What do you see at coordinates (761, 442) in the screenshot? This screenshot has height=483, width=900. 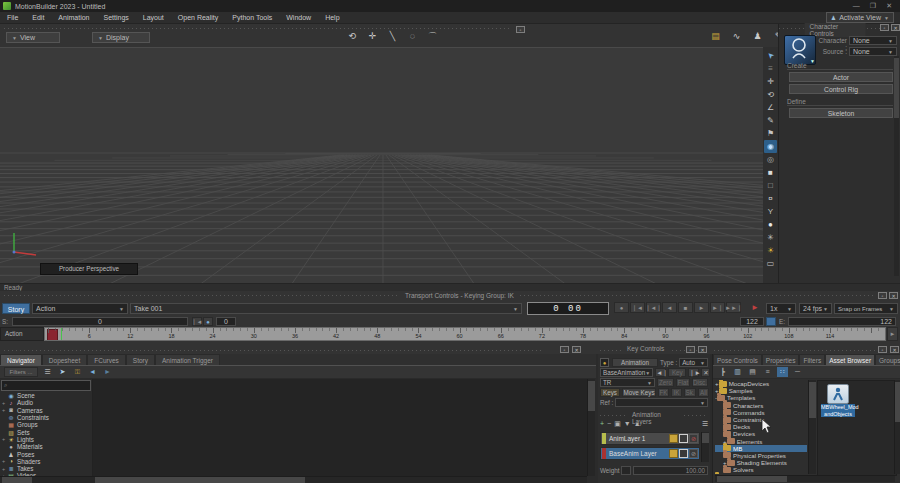 I see `asset-folder-elements: +Elements` at bounding box center [761, 442].